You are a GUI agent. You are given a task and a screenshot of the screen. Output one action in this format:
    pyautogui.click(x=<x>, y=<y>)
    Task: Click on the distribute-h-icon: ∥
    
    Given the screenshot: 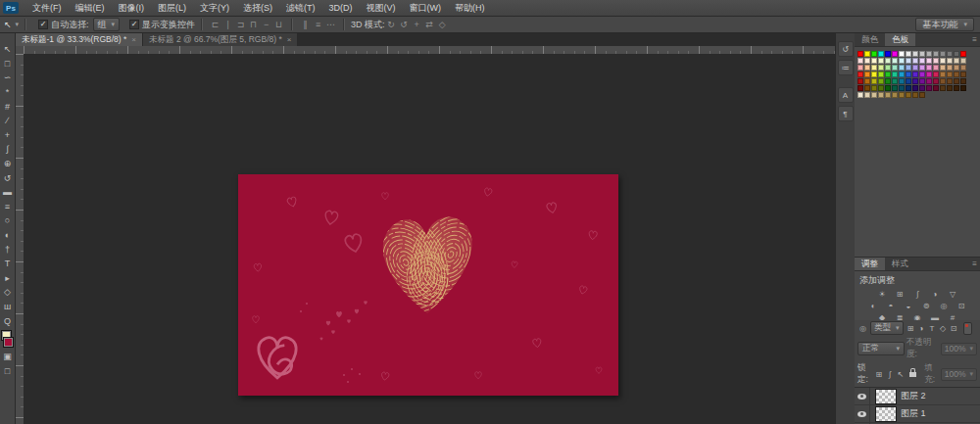 What is the action you would take?
    pyautogui.click(x=306, y=24)
    